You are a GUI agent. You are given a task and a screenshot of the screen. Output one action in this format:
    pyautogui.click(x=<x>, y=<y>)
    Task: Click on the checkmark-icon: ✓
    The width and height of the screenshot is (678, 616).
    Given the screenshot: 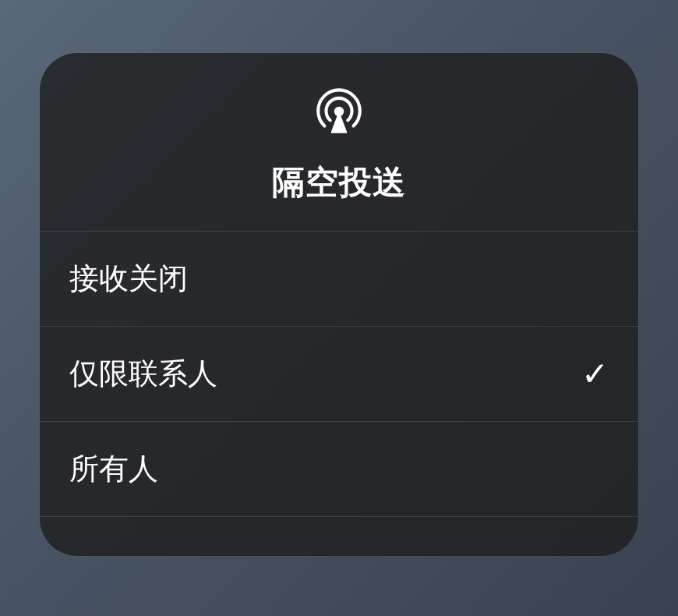 What is the action you would take?
    pyautogui.click(x=595, y=374)
    